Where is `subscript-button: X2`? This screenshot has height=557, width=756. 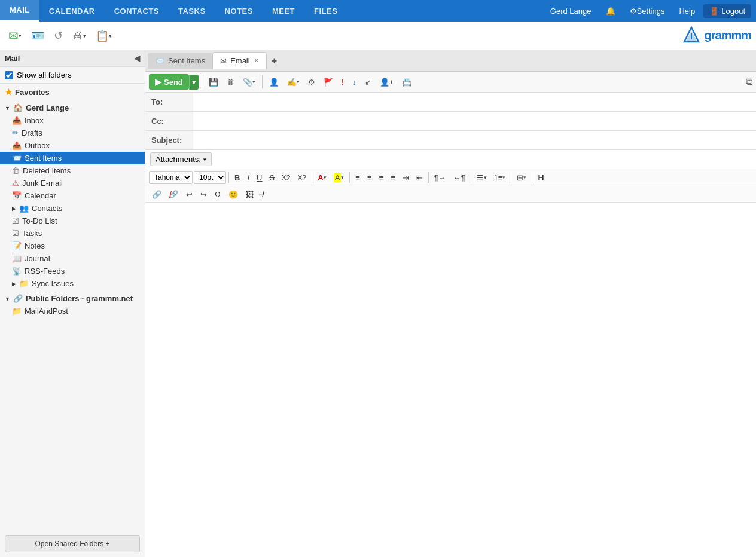
subscript-button: X2 is located at coordinates (286, 178).